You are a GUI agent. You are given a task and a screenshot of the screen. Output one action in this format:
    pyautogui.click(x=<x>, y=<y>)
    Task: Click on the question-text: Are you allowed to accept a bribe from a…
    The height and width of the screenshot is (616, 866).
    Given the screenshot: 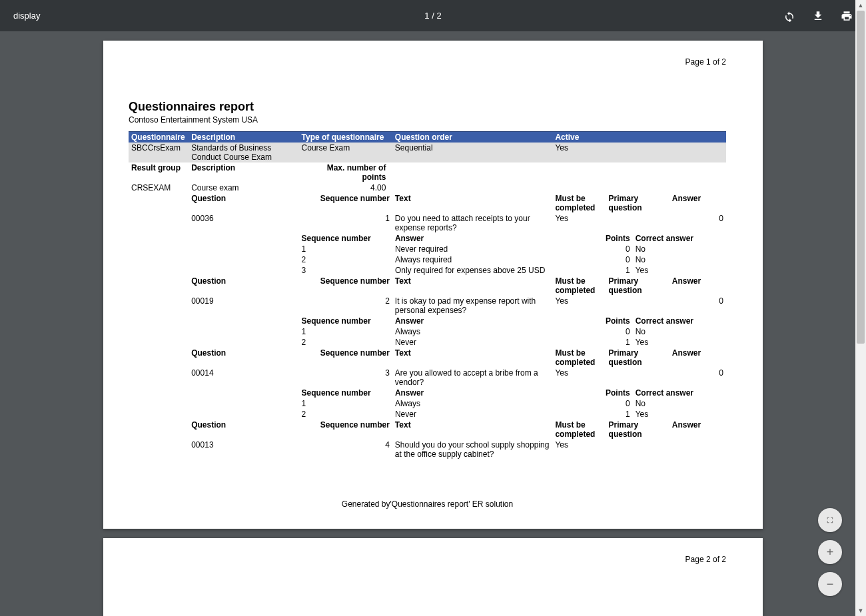 What is the action you would take?
    pyautogui.click(x=473, y=378)
    